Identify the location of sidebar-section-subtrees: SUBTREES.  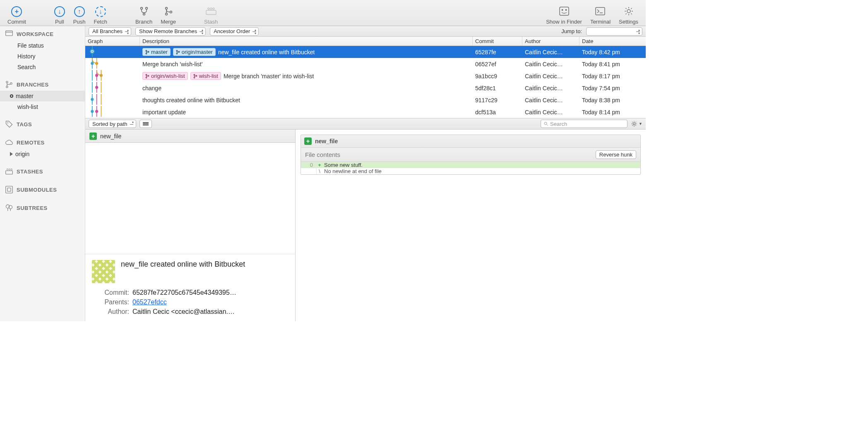
(42, 207).